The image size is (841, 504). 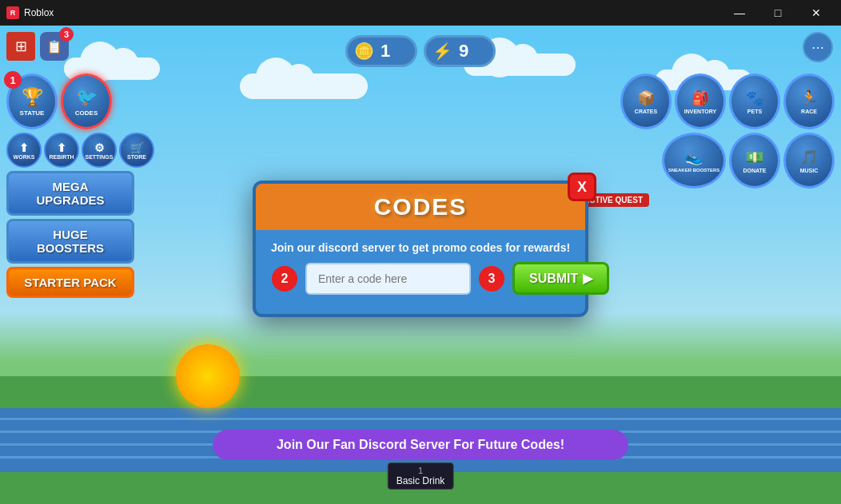 I want to click on crates-button: 📦 CRATES, so click(x=646, y=101).